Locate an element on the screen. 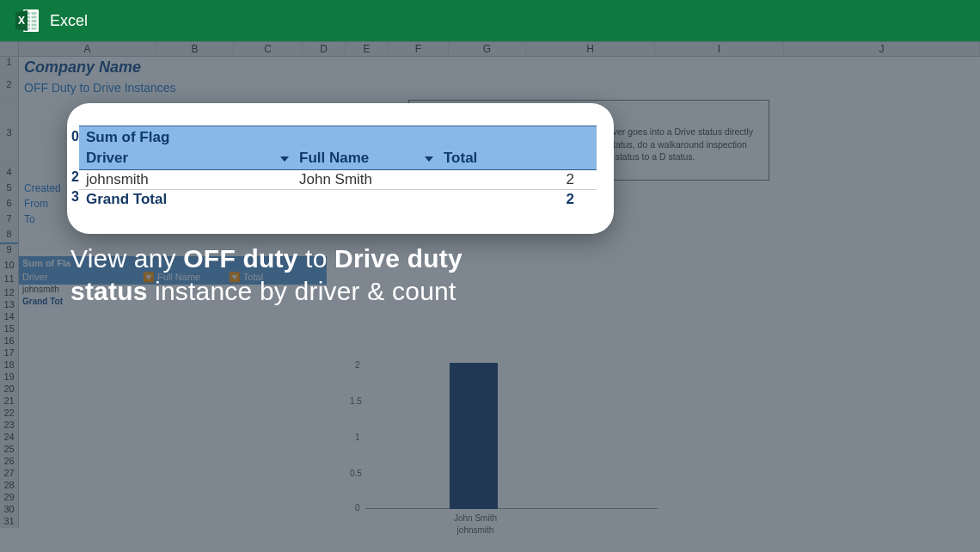 The height and width of the screenshot is (552, 980). row-header-3: 3 is located at coordinates (9, 132).